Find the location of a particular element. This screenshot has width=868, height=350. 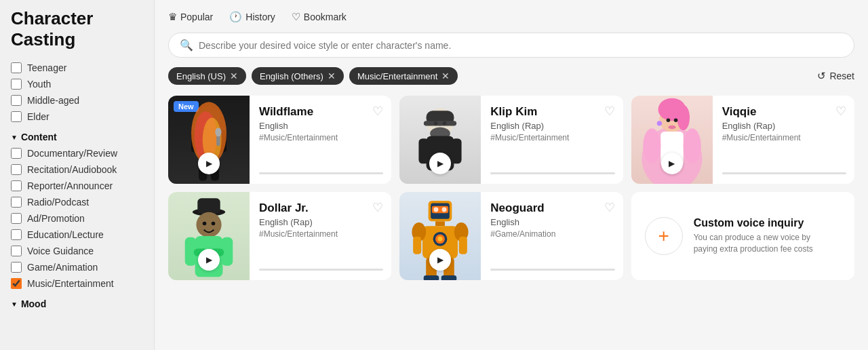

chip-music-ent: Music/Entertainment ✕ is located at coordinates (404, 76).